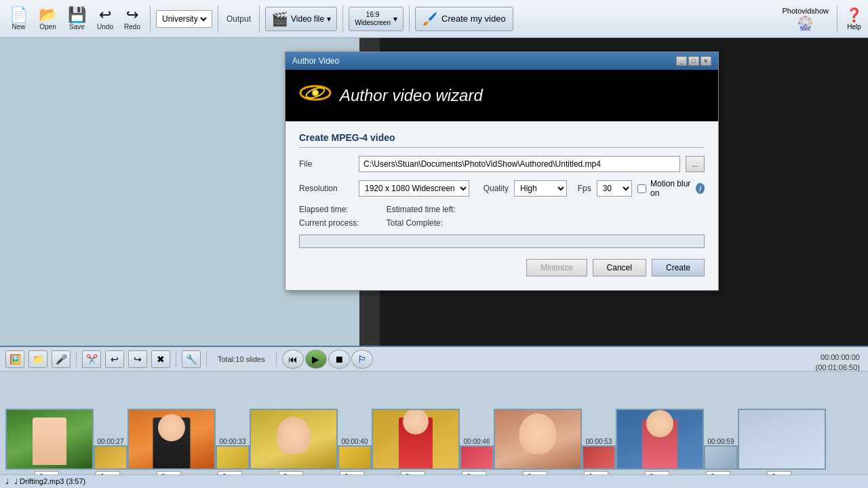 This screenshot has height=488, width=868. Describe the element at coordinates (47, 15) in the screenshot. I see `open-icon: 📂` at that location.